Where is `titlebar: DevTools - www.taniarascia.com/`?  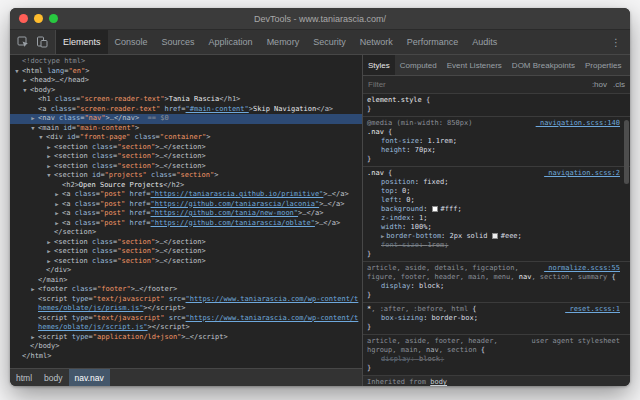 titlebar: DevTools - www.taniarascia.com/ is located at coordinates (320, 19).